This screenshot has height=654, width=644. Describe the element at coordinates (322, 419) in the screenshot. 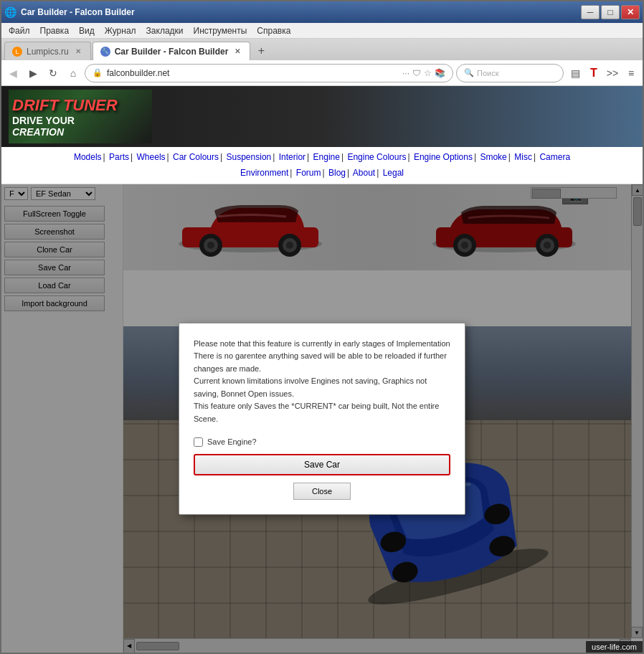

I see `save-car-modal: Please note that this feature is current…` at that location.